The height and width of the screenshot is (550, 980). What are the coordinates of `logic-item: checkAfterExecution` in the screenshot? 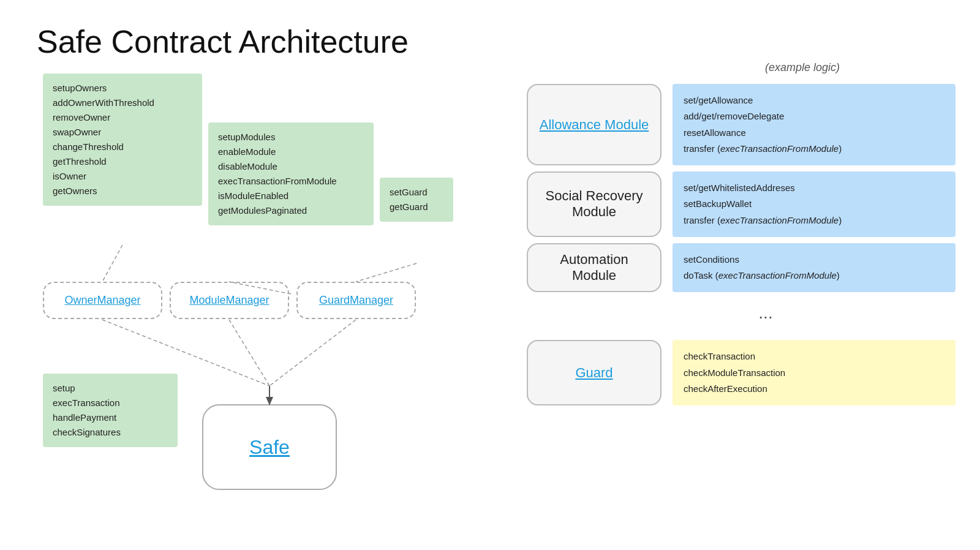 It's located at (814, 389).